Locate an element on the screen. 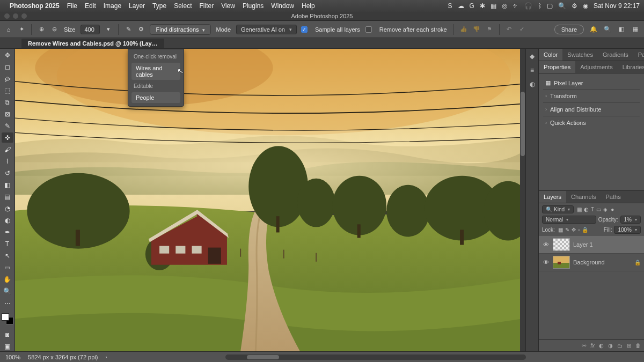  menu-view: View is located at coordinates (228, 6).